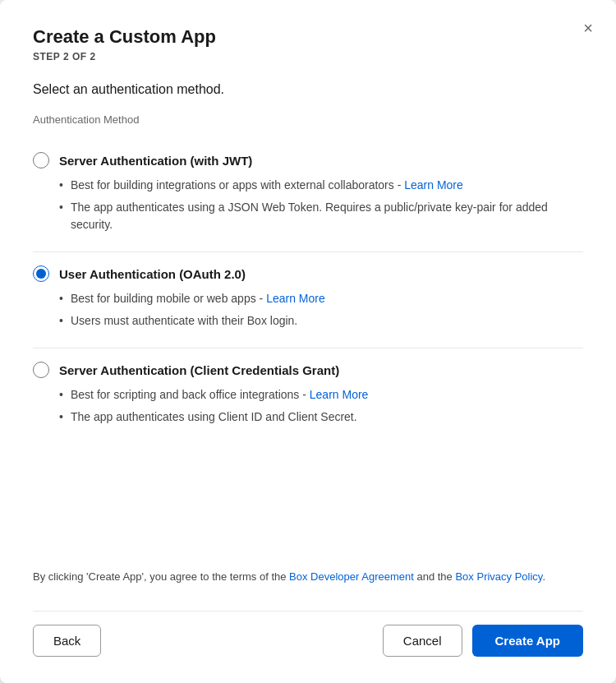 The width and height of the screenshot is (616, 683). I want to click on bullet-oauth-1: Best for building mobile or web apps - L…, so click(321, 299).